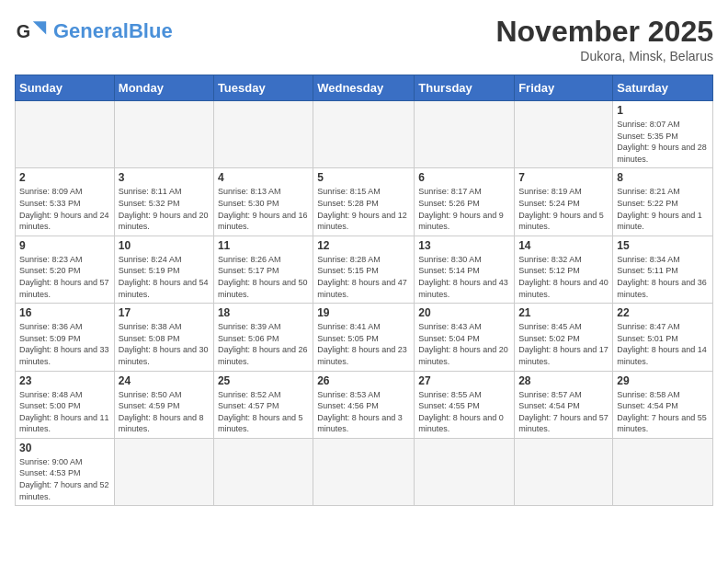 The width and height of the screenshot is (728, 563). What do you see at coordinates (64, 412) in the screenshot?
I see `day-info: Sunrise: 8:48 AM Sunset: 5:00 PM Dayligh…` at bounding box center [64, 412].